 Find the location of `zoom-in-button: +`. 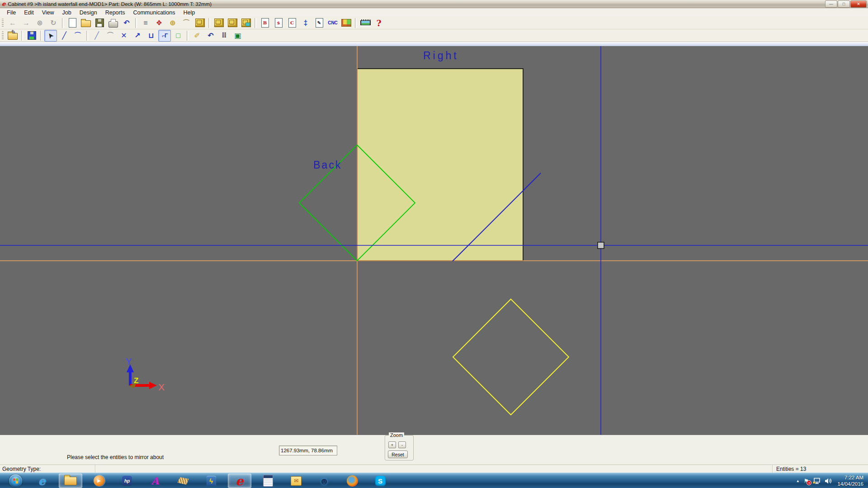

zoom-in-button: + is located at coordinates (392, 445).